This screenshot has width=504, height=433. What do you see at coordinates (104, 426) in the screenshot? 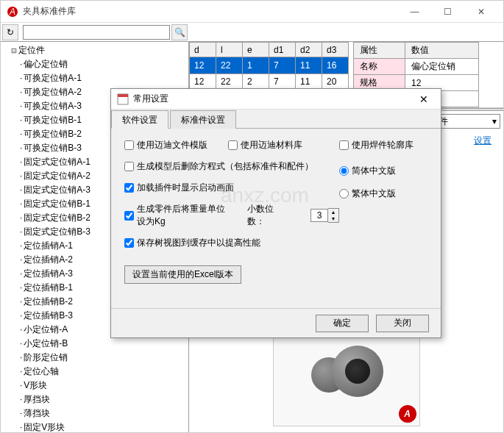
I see `tree-item: 固定V形块` at bounding box center [104, 426].